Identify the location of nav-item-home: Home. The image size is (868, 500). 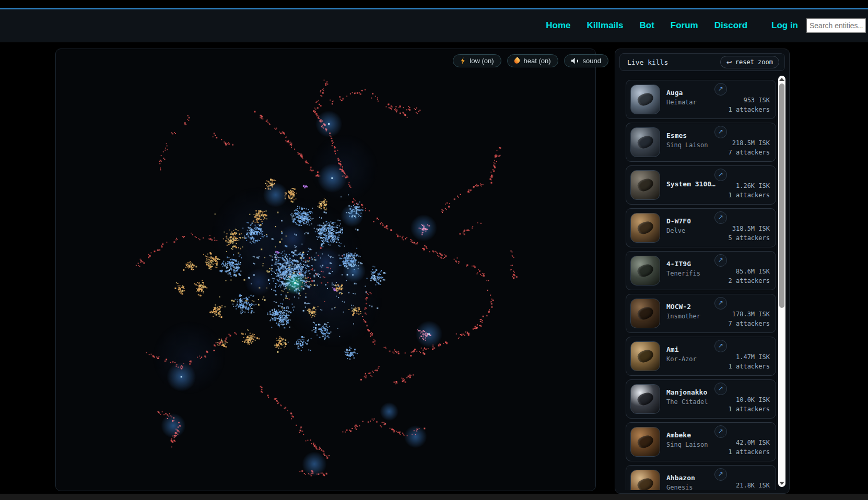
(558, 26).